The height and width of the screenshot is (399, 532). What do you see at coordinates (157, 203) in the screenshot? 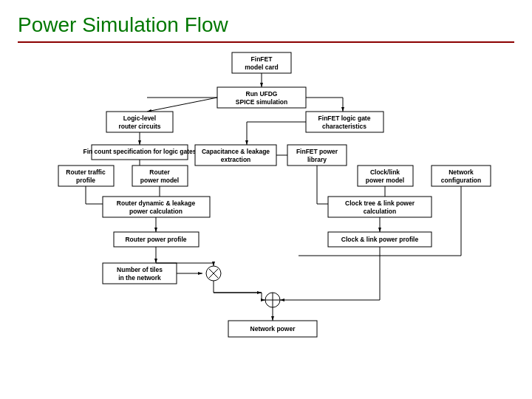
I see `svg-text: Router dynamic & leakage` at bounding box center [157, 203].